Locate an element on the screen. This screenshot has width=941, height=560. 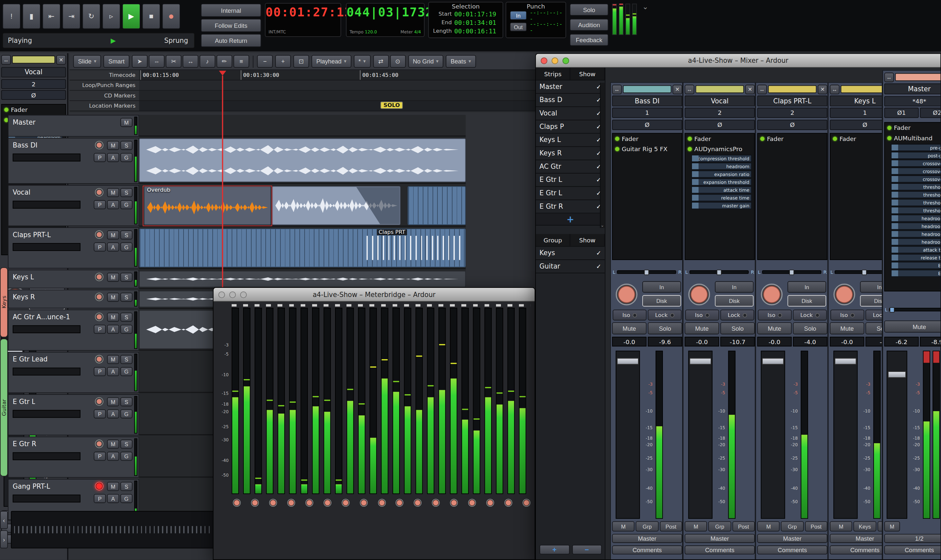
peak-display: -9 is located at coordinates (874, 342).